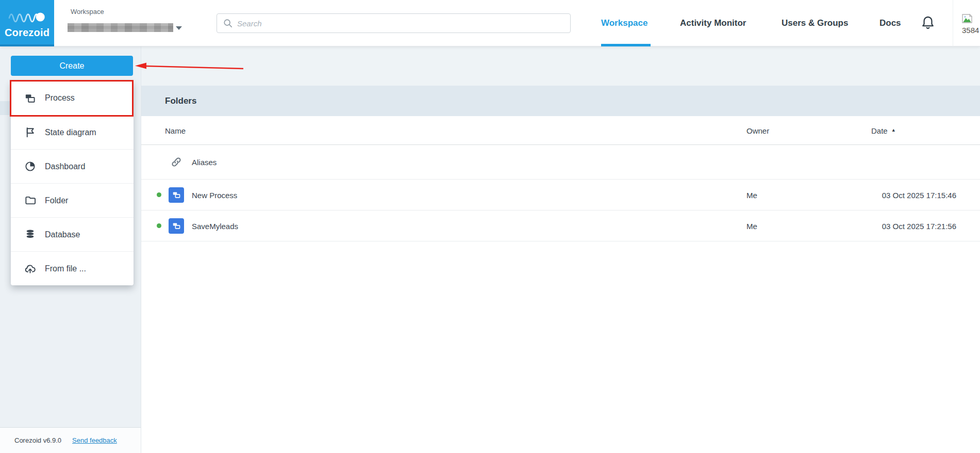 Image resolution: width=980 pixels, height=453 pixels. What do you see at coordinates (72, 66) in the screenshot?
I see `create-button: Create` at bounding box center [72, 66].